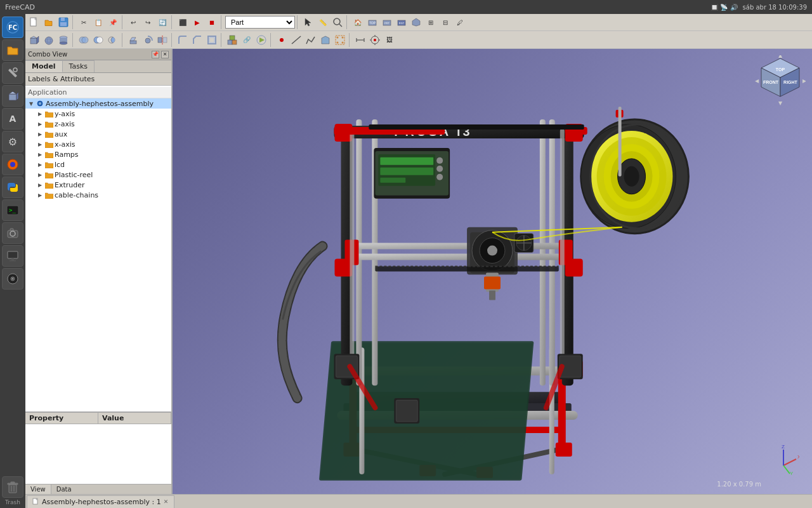  I want to click on play-btn: ▶, so click(197, 22).